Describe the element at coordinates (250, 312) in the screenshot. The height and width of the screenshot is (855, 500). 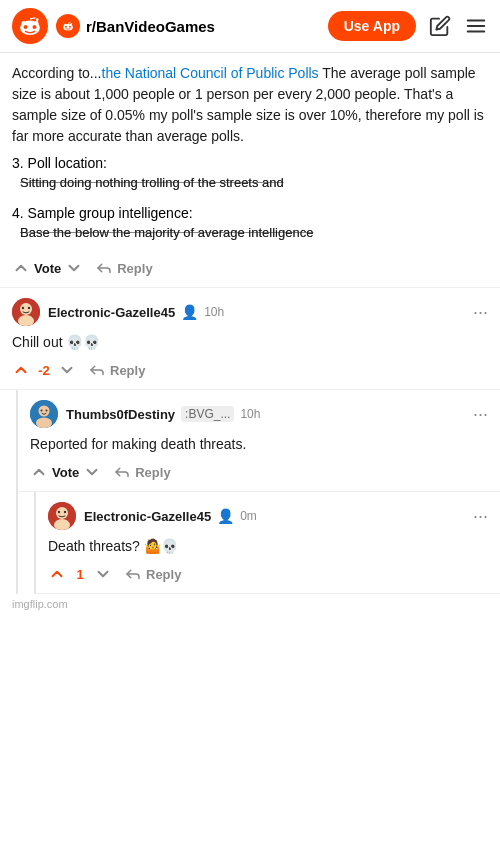
I see `comment-1-header: Electronic-Gazelle45 👤 10h ···` at that location.